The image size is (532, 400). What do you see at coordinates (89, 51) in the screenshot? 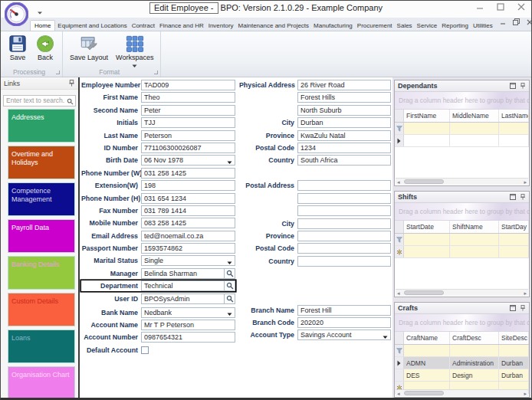
I see `save-layout-button: Save Layout` at bounding box center [89, 51].